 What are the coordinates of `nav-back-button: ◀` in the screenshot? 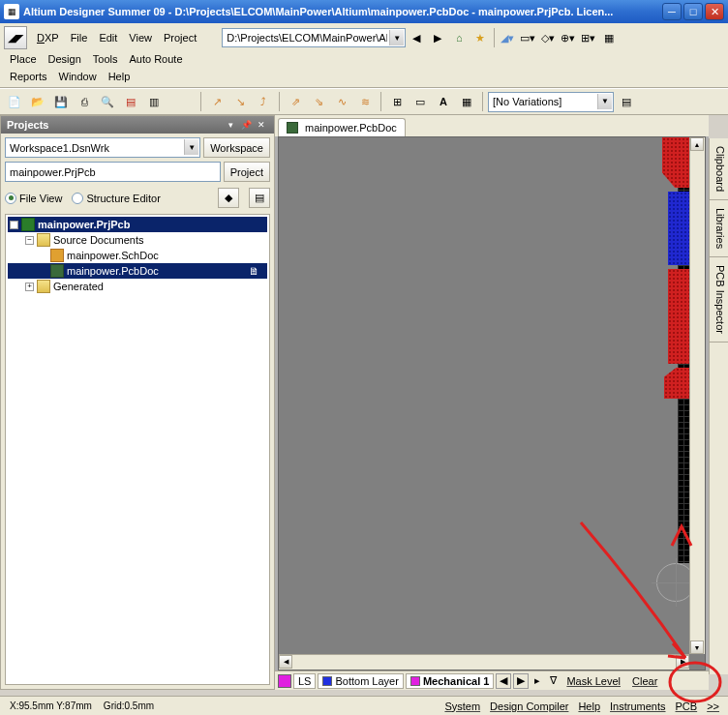 It's located at (416, 38).